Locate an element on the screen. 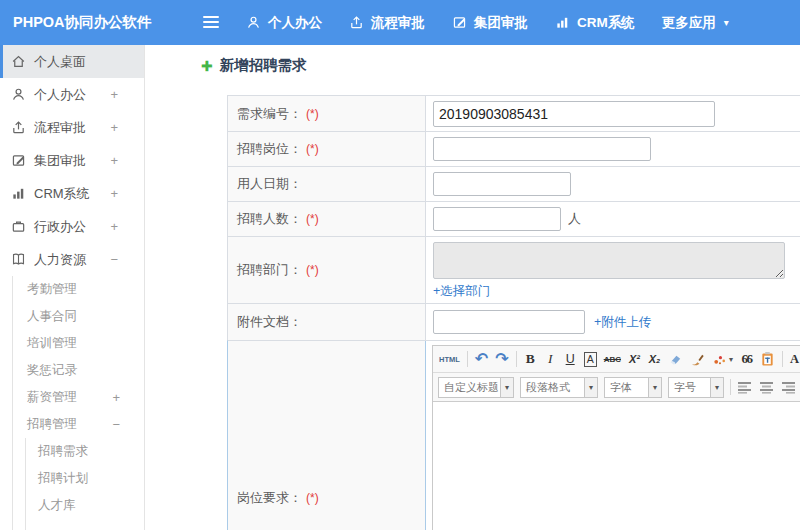 Image resolution: width=800 pixels, height=530 pixels. italic-button: I is located at coordinates (550, 359).